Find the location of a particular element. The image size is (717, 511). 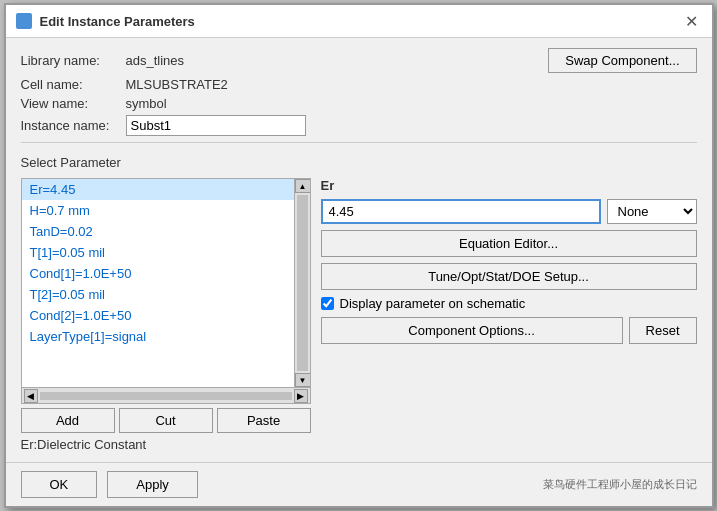

component-options-button: Component Options... is located at coordinates (472, 330).